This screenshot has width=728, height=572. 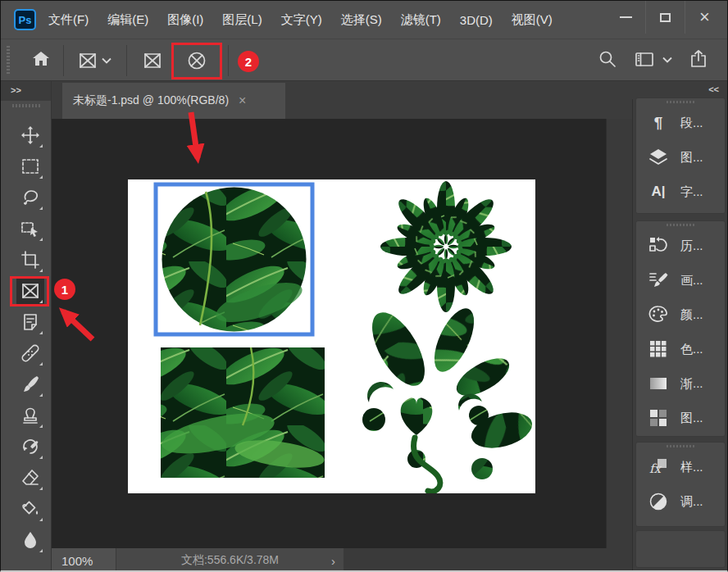 I want to click on menu-item-0: 文件(F), so click(x=69, y=20).